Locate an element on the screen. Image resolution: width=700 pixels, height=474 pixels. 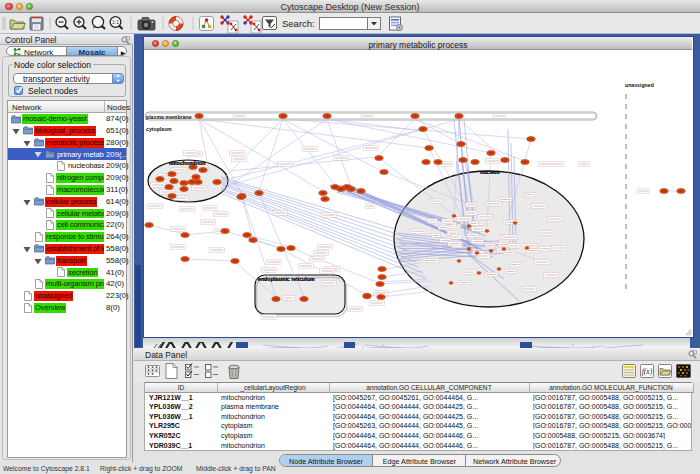
svg-text: nucleus is located at coordinates (490, 172).